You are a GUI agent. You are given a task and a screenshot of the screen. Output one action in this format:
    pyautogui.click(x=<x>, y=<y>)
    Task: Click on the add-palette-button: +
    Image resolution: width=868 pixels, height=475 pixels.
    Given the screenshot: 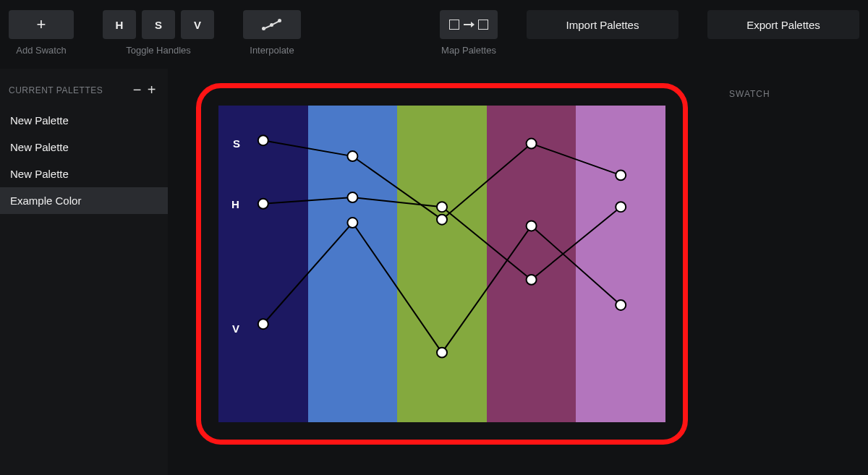 What is the action you would take?
    pyautogui.click(x=152, y=90)
    